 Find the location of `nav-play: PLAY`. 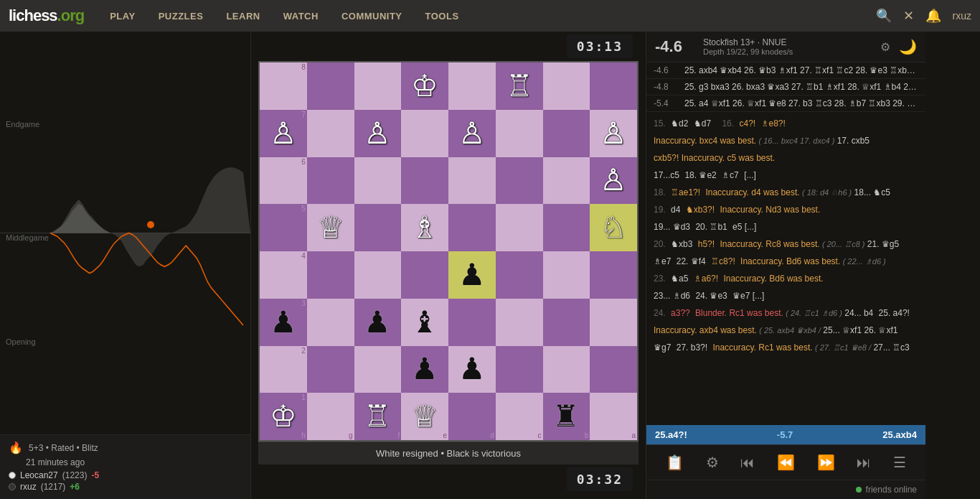

nav-play: PLAY is located at coordinates (122, 16).